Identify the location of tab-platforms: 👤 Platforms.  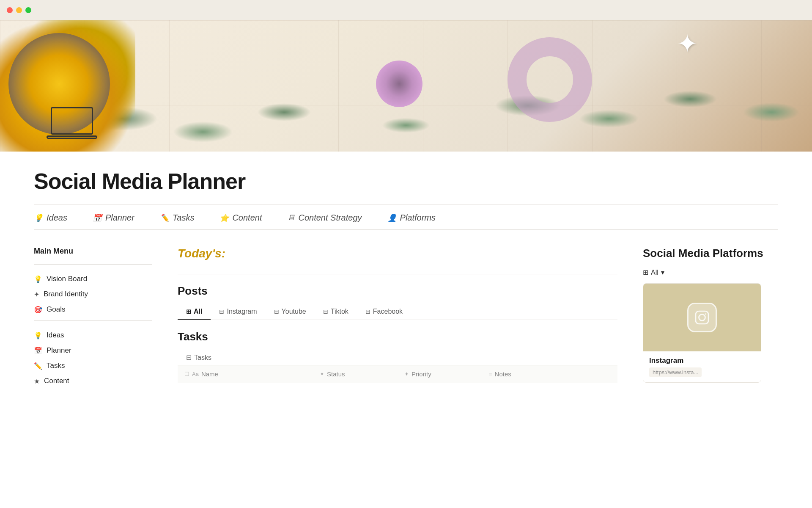
(411, 218).